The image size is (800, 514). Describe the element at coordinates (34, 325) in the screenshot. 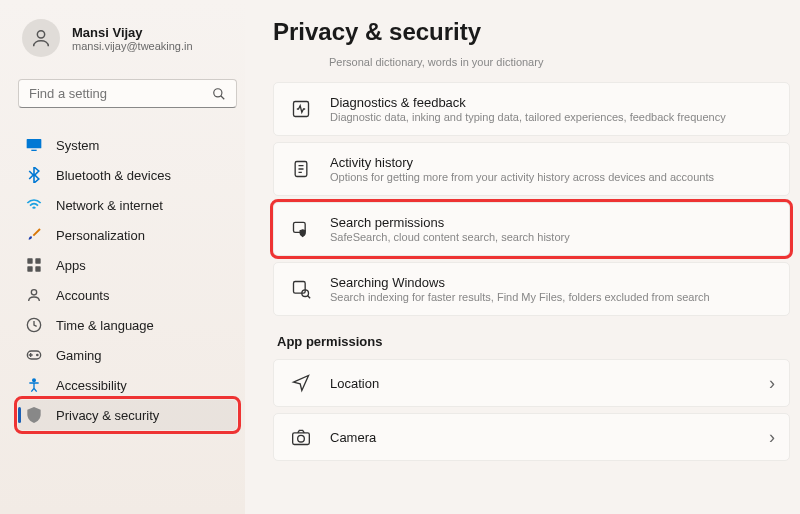

I see `clock-icon` at that location.